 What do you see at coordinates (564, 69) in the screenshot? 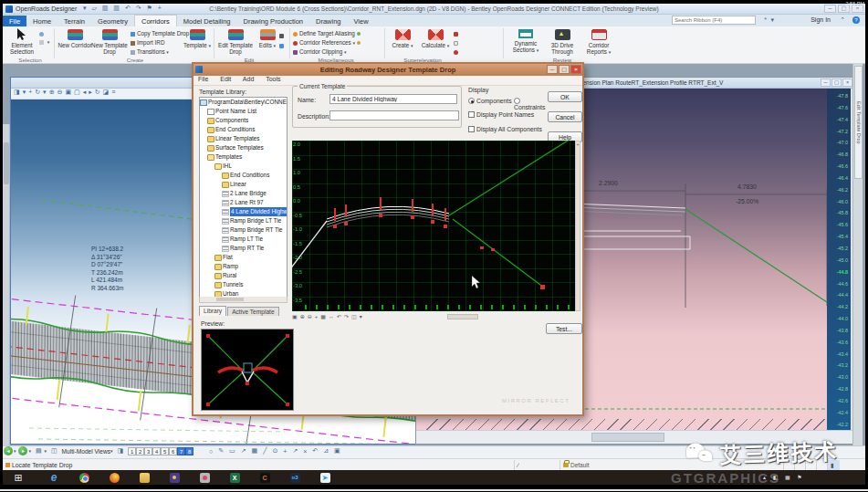
I see `dialog-maximize-icon: ▢` at bounding box center [564, 69].